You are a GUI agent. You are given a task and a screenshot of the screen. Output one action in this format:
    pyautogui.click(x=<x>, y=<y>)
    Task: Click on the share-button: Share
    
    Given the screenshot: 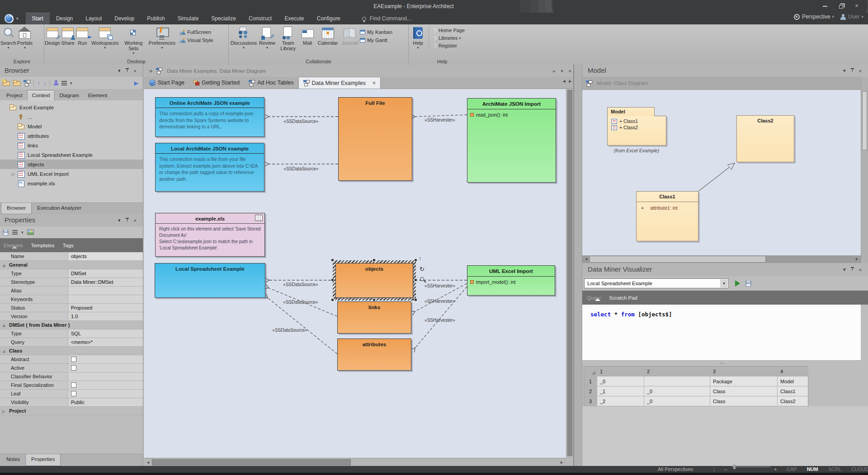 What is the action you would take?
    pyautogui.click(x=68, y=36)
    